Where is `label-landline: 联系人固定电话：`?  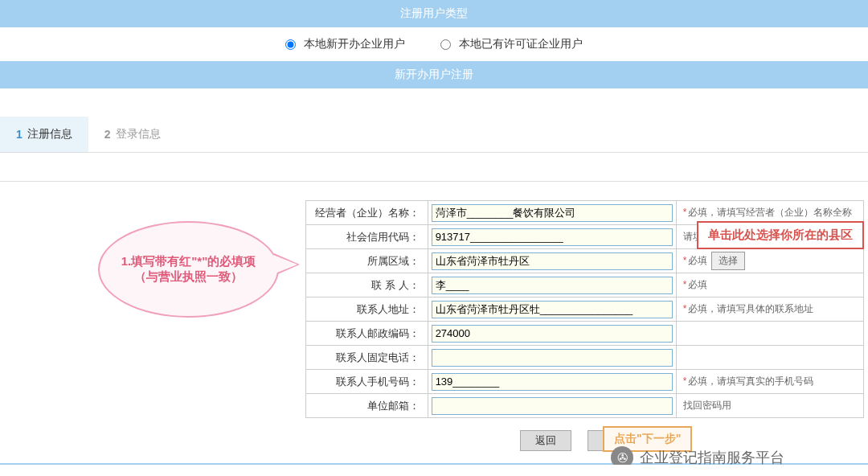
label-landline: 联系人固定电话： is located at coordinates (367, 358).